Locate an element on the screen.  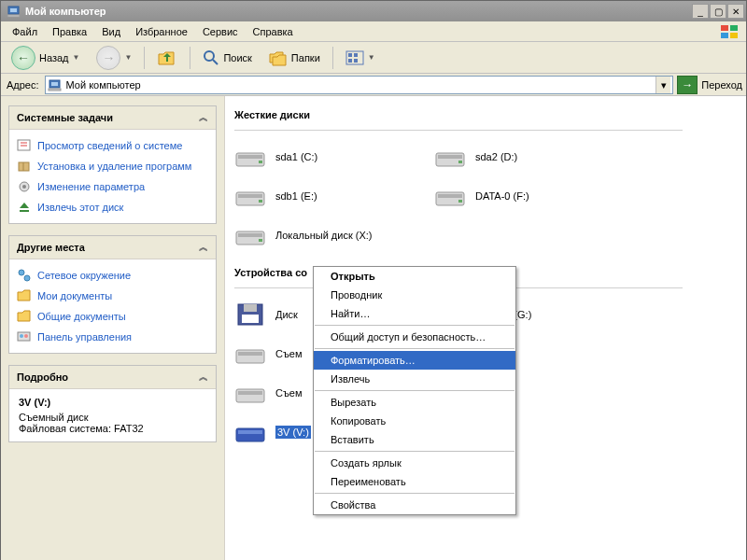
folders-button: Папки is located at coordinates (295, 58).